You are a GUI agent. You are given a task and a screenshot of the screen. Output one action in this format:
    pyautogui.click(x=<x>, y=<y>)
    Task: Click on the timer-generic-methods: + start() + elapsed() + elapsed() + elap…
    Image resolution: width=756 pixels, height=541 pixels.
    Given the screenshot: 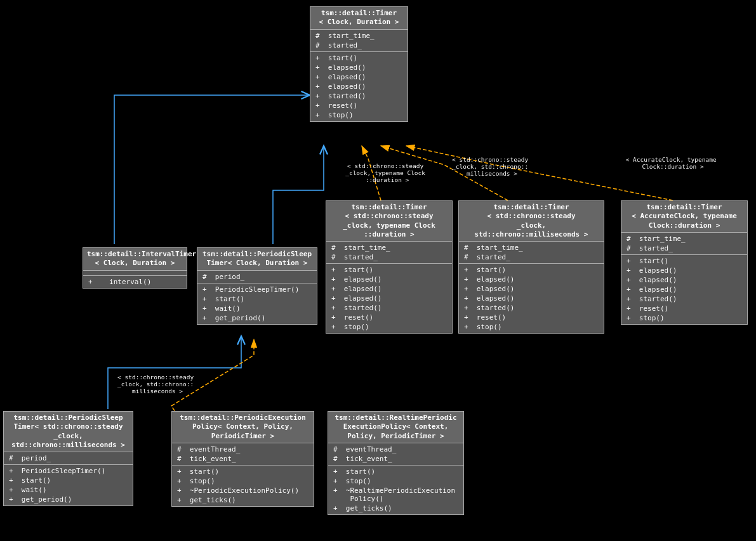 What is the action you would take?
    pyautogui.click(x=359, y=86)
    